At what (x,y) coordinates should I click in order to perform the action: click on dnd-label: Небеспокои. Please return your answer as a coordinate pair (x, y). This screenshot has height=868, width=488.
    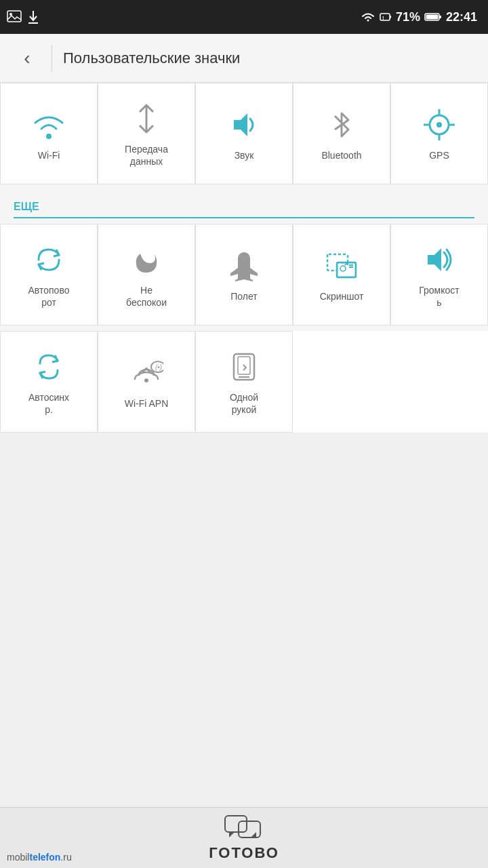
    Looking at the image, I should click on (146, 296).